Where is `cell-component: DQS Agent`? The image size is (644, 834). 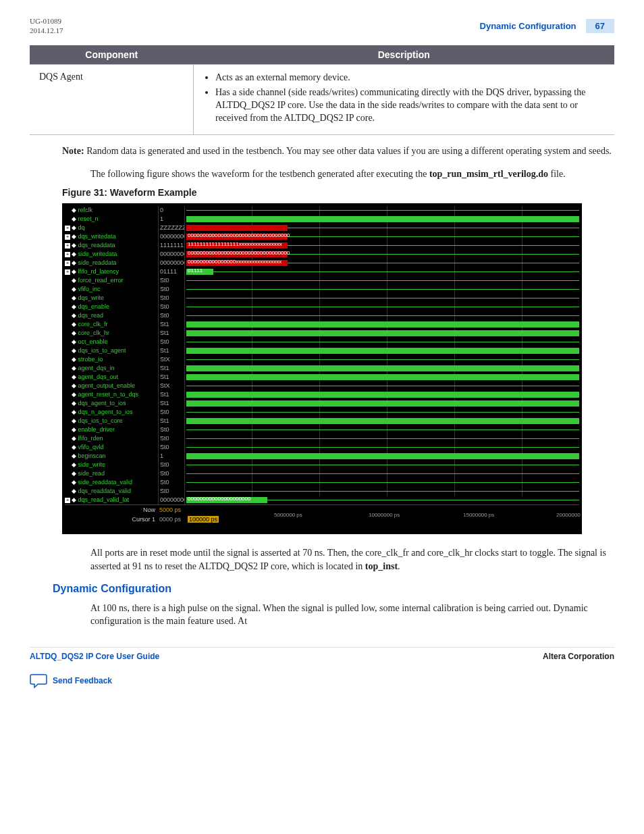 cell-component: DQS Agent is located at coordinates (111, 100).